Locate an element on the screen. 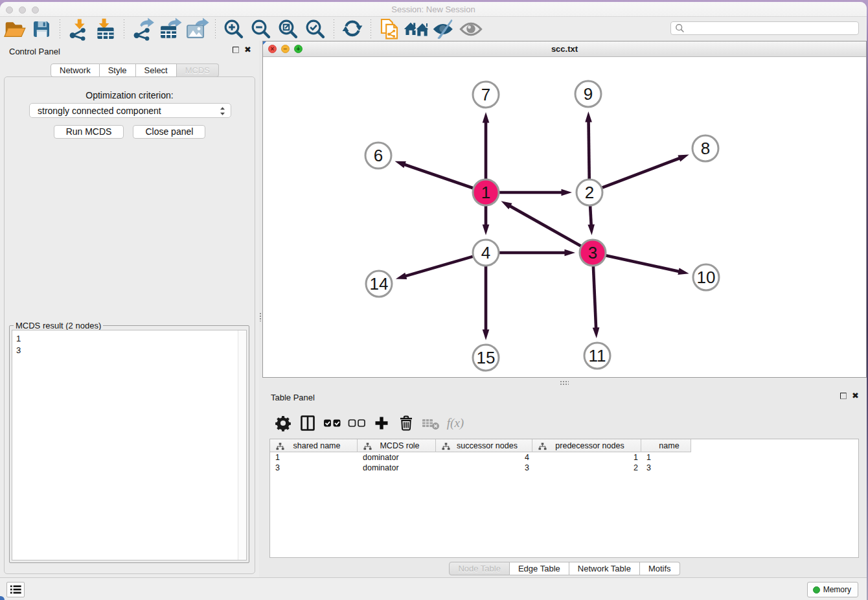  column-header-MCDS-role: MCDS role is located at coordinates (396, 446).